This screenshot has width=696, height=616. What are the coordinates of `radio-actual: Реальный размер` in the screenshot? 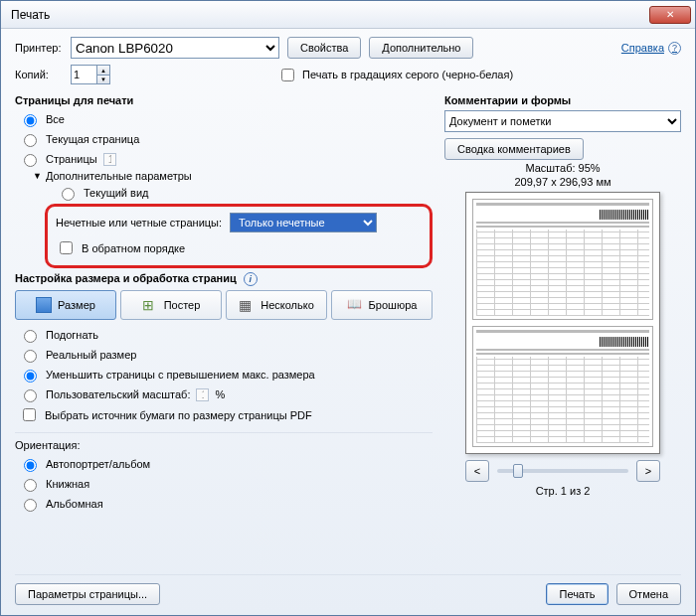 It's located at (226, 355).